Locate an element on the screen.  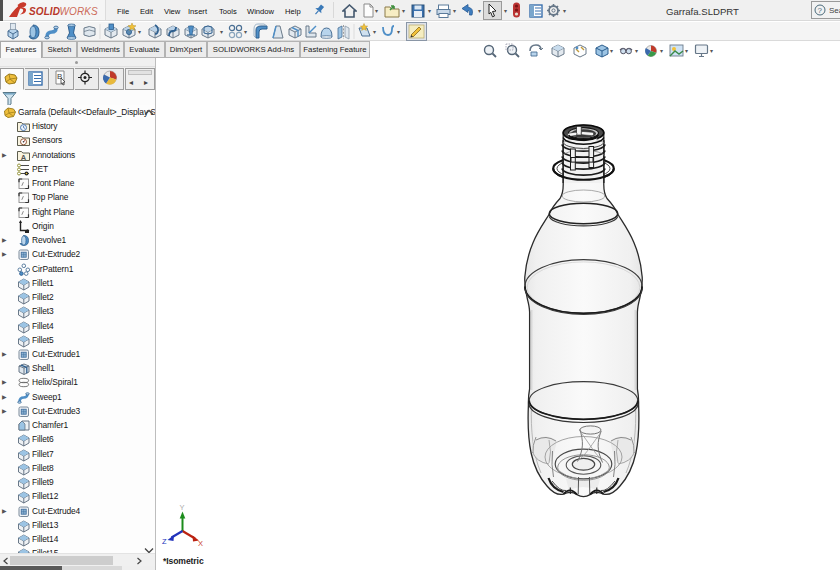
svg-text: Z is located at coordinates (164, 542).